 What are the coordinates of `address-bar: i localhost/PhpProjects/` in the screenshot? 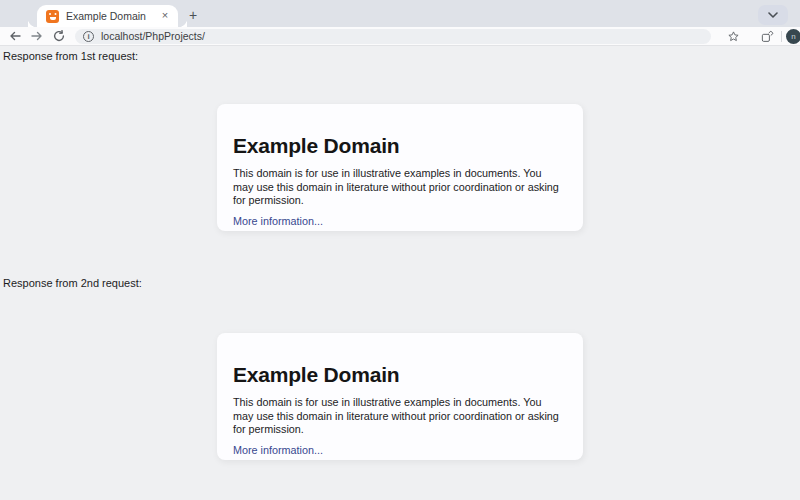 It's located at (393, 36).